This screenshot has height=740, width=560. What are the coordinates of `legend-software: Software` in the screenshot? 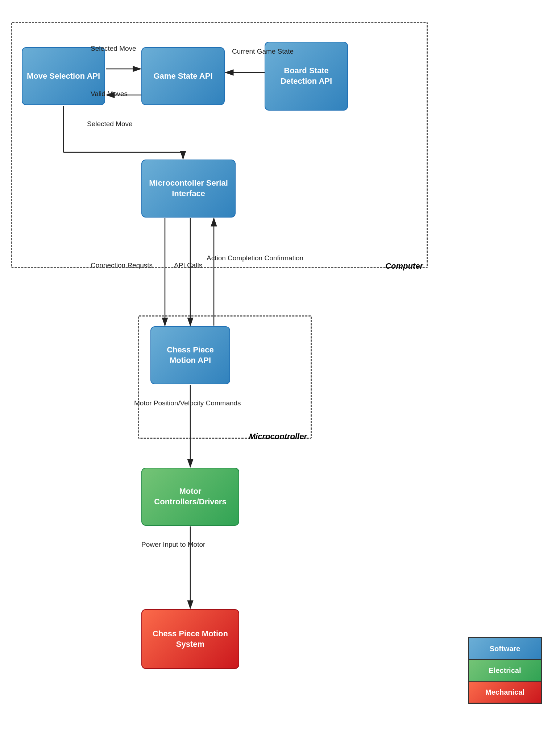 It's located at (505, 649).